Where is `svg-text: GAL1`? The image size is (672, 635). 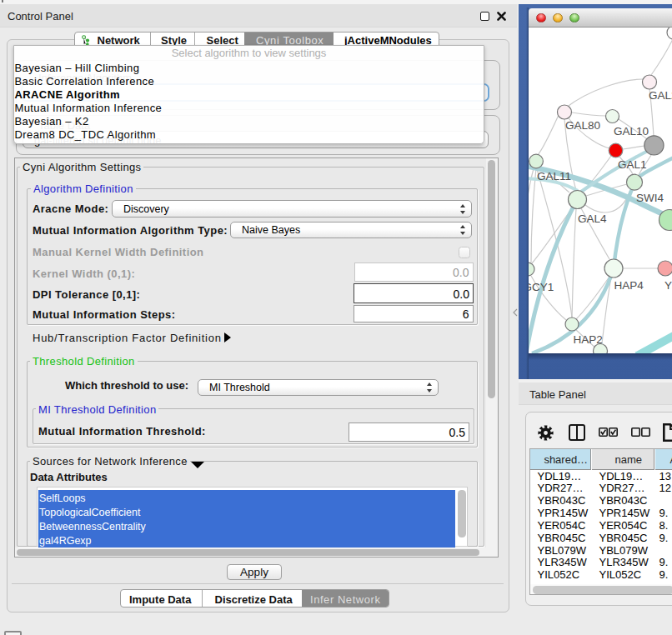
svg-text: GAL1 is located at coordinates (632, 165).